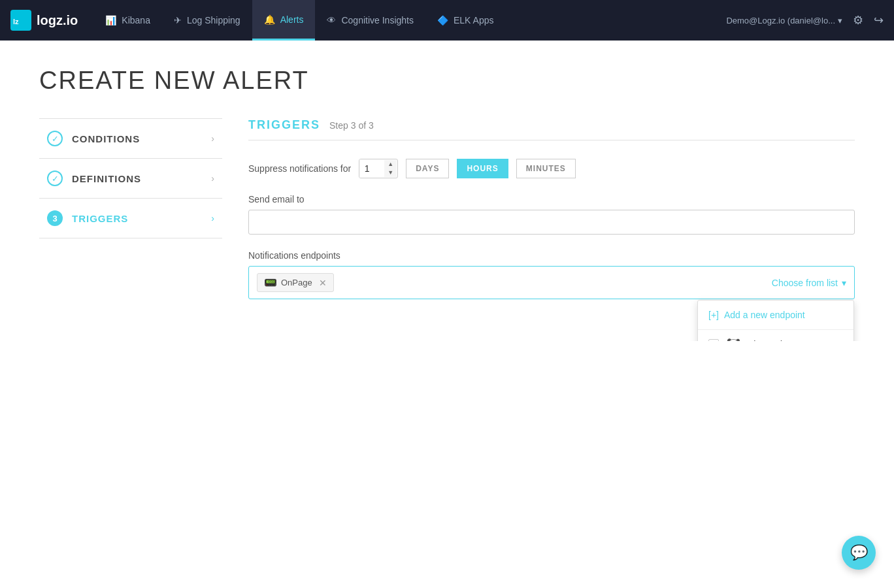 This screenshot has width=894, height=588. I want to click on suppress-label: Suppress notifications for, so click(299, 169).